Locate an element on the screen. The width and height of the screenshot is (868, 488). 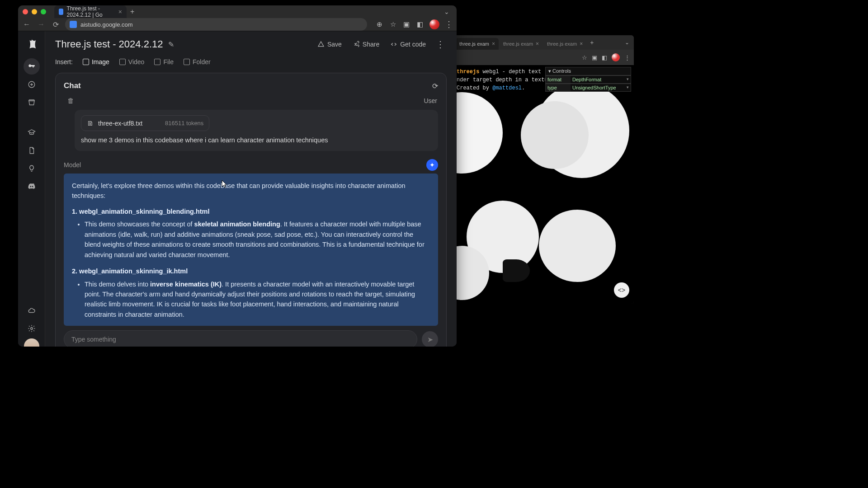
model-item1-body: This demo showcases the concept of skele… is located at coordinates (257, 239).